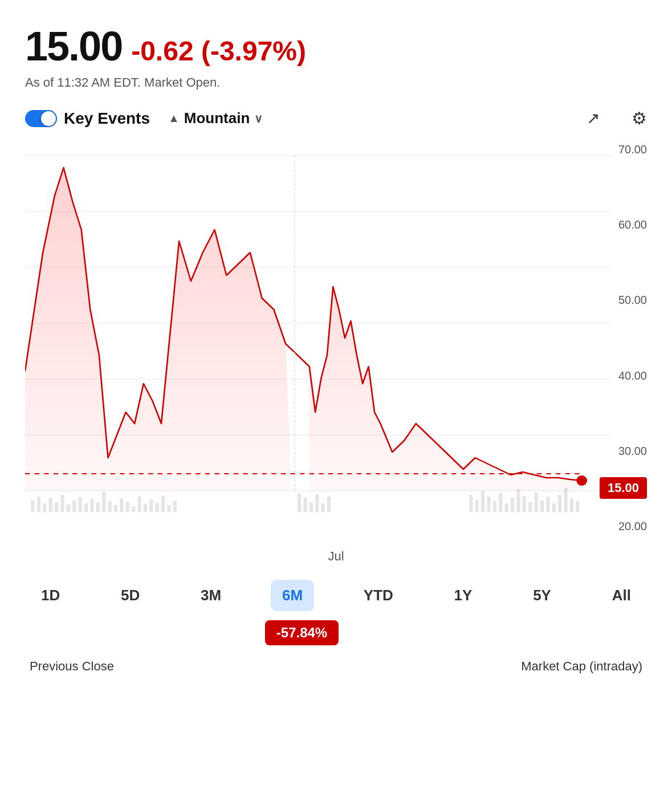 The image size is (672, 785). What do you see at coordinates (593, 119) in the screenshot?
I see `expand-icon: ↗` at bounding box center [593, 119].